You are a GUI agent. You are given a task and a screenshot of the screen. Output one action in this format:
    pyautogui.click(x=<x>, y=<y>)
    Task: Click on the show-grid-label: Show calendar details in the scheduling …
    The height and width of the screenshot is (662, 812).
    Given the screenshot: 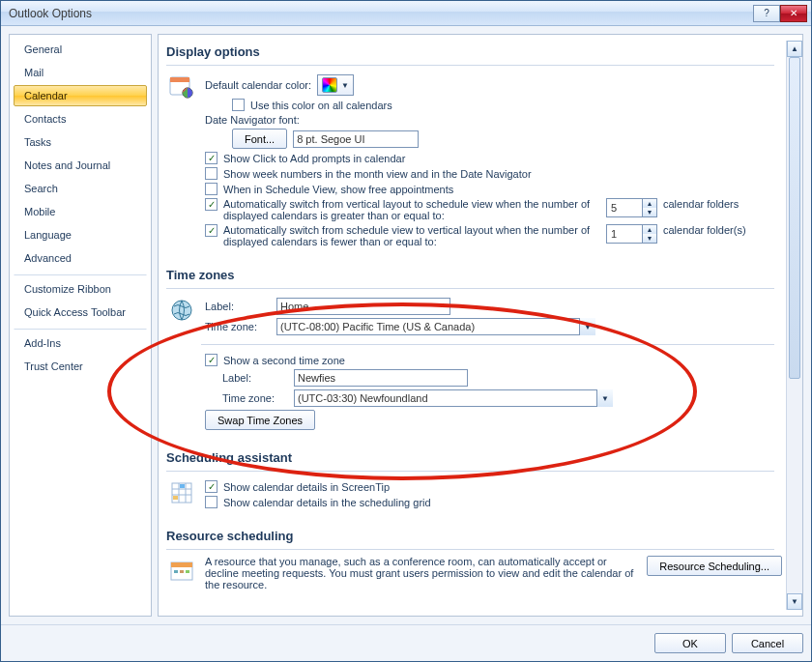 What is the action you would take?
    pyautogui.click(x=327, y=503)
    